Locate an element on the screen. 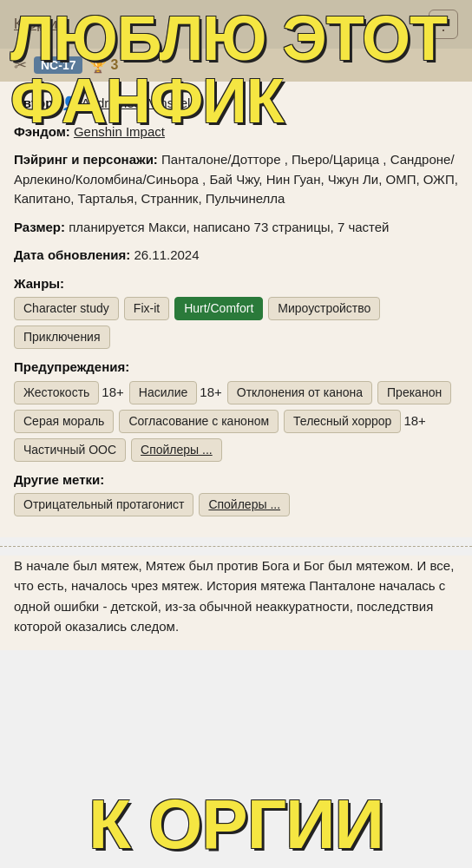  date-value: 26.11.2024 is located at coordinates (167, 255).